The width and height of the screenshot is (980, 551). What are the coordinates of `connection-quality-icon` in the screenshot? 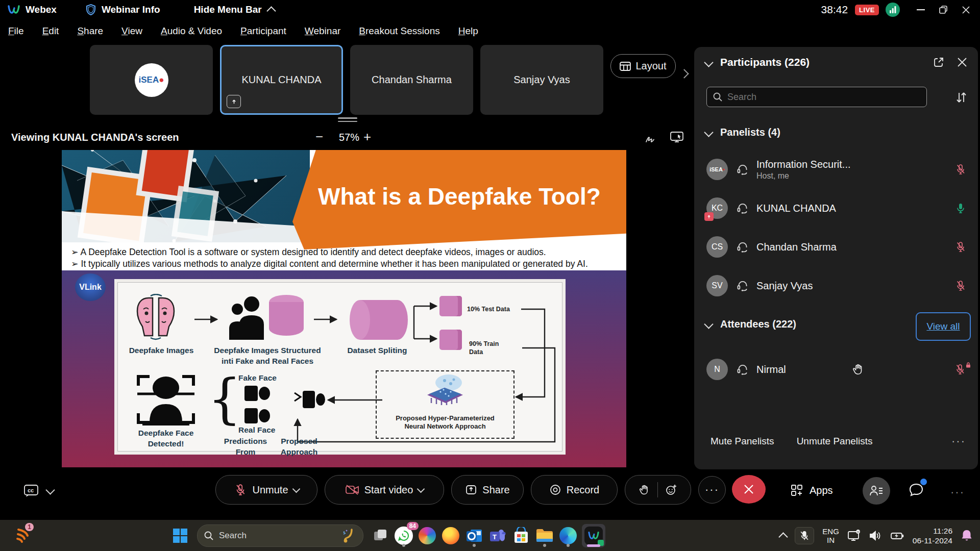 It's located at (893, 10).